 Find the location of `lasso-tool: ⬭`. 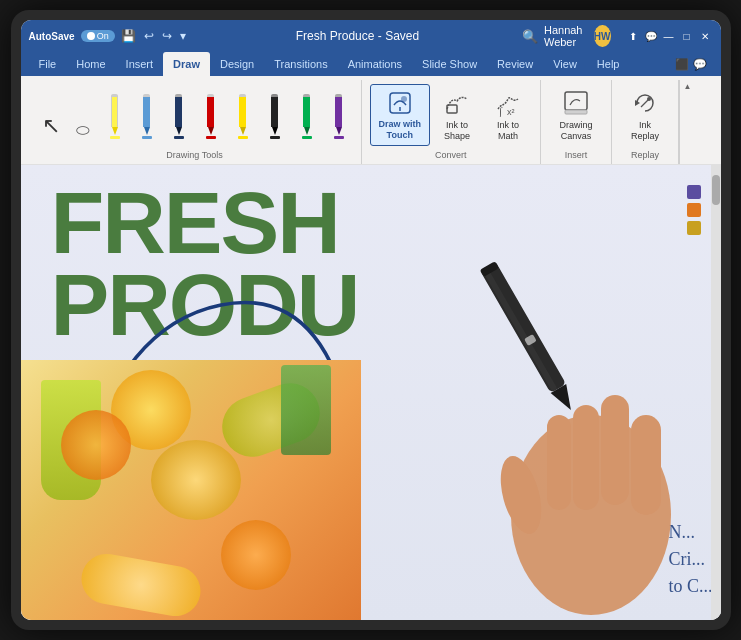

lasso-tool: ⬭ is located at coordinates (83, 115).